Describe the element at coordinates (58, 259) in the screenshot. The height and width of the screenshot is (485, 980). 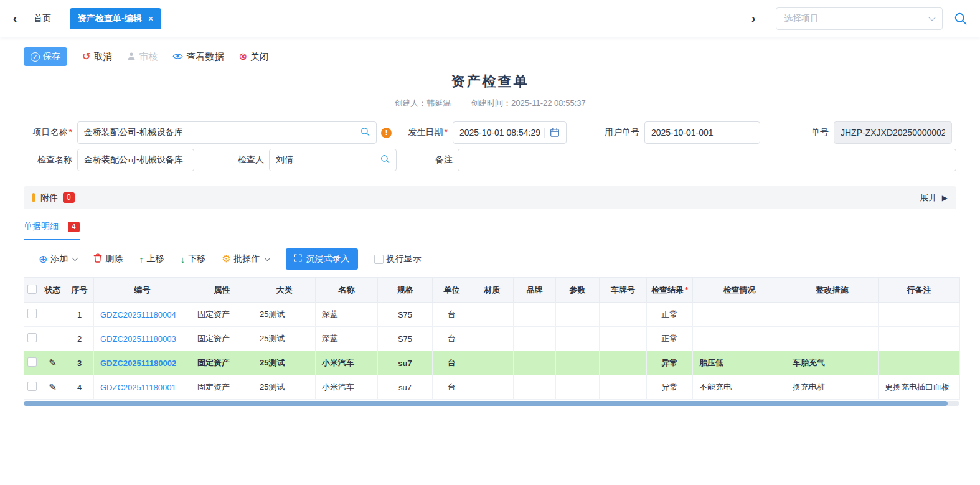
I see `add-button: ⊕ 添加` at that location.